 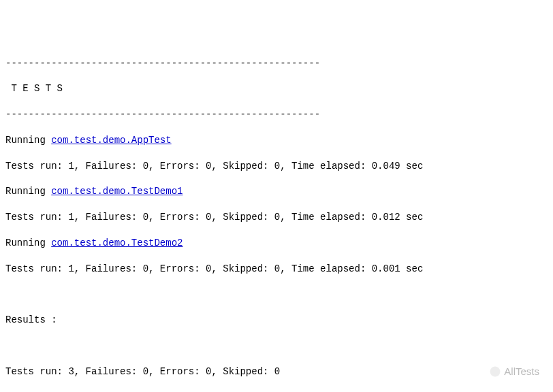 I want to click on test-class-link-2: com.test.demo.TestDemo2, so click(x=117, y=243).